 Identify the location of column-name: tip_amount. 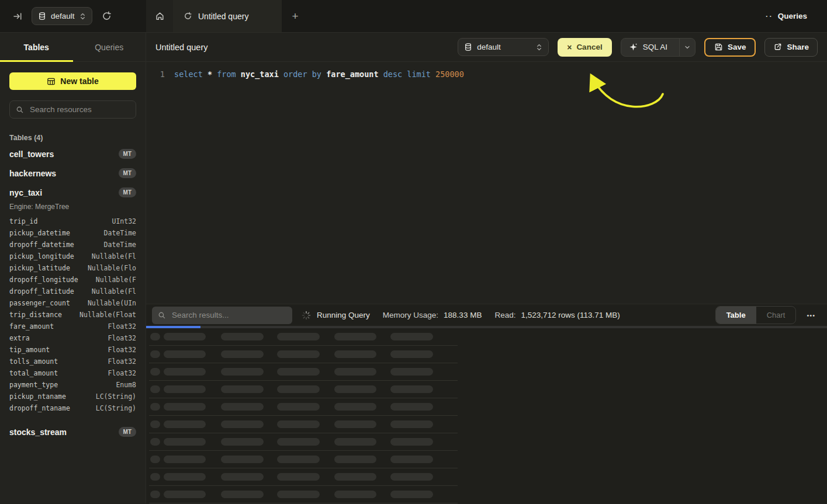
(29, 350).